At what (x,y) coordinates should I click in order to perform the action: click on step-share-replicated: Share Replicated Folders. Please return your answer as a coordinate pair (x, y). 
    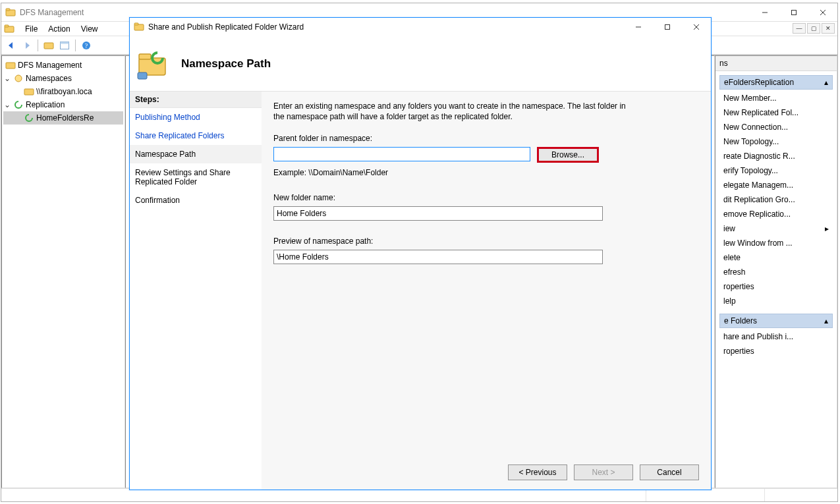
    Looking at the image, I should click on (196, 136).